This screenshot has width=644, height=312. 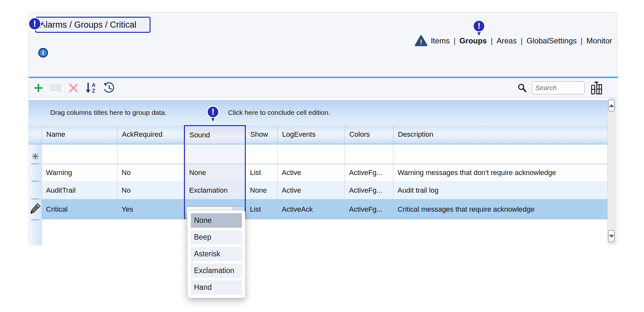 What do you see at coordinates (325, 209) in the screenshot?
I see `table-row-critical-selected: Critical Yes List ActiveAck ActiveFg... …` at bounding box center [325, 209].